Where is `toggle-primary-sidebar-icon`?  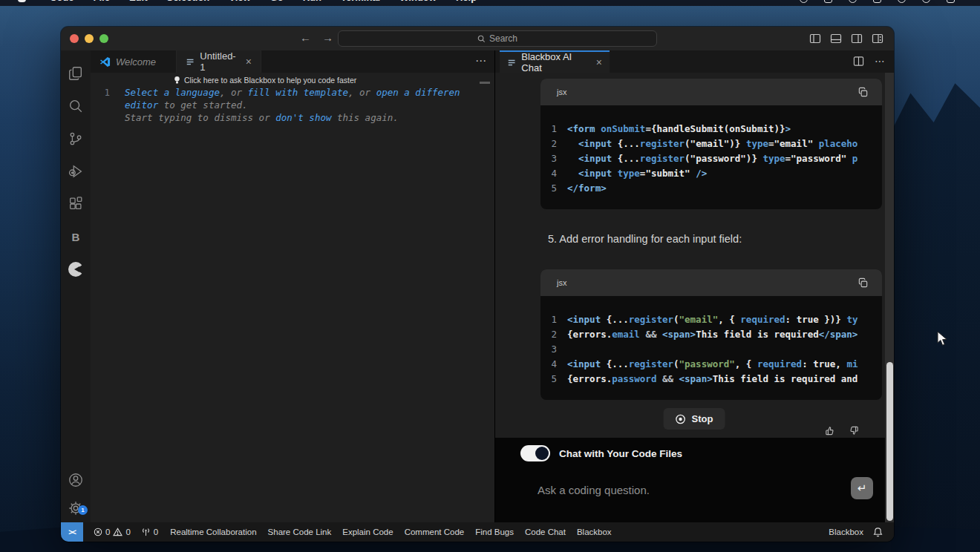 toggle-primary-sidebar-icon is located at coordinates (815, 39).